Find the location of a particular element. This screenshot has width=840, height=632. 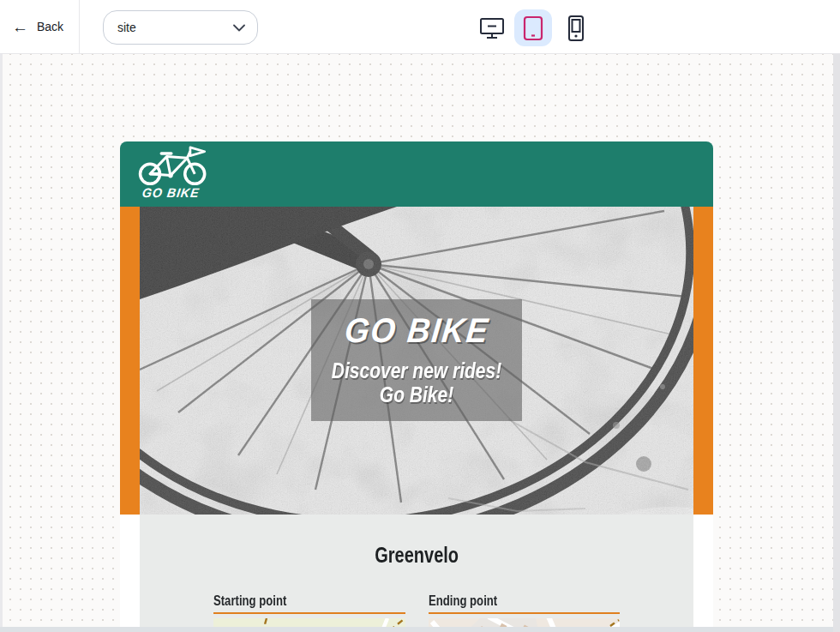

back-label: Back is located at coordinates (50, 27).